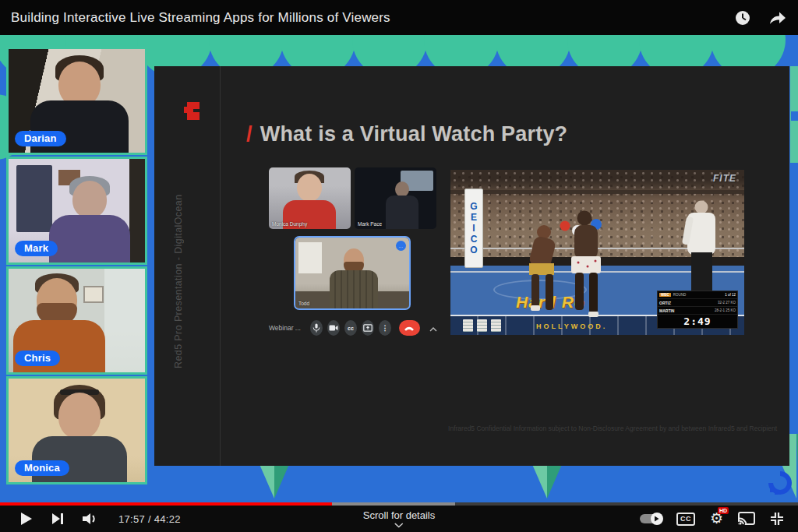 This screenshot has width=798, height=532. I want to click on more-options-icon: ⋮, so click(385, 328).